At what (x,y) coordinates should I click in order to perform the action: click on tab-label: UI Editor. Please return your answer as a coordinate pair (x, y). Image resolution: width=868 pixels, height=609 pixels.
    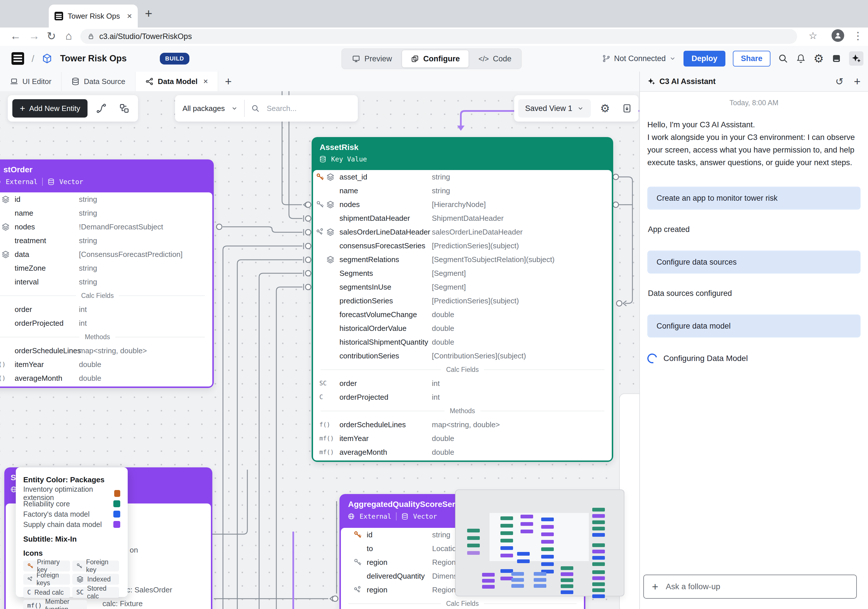
    Looking at the image, I should click on (37, 82).